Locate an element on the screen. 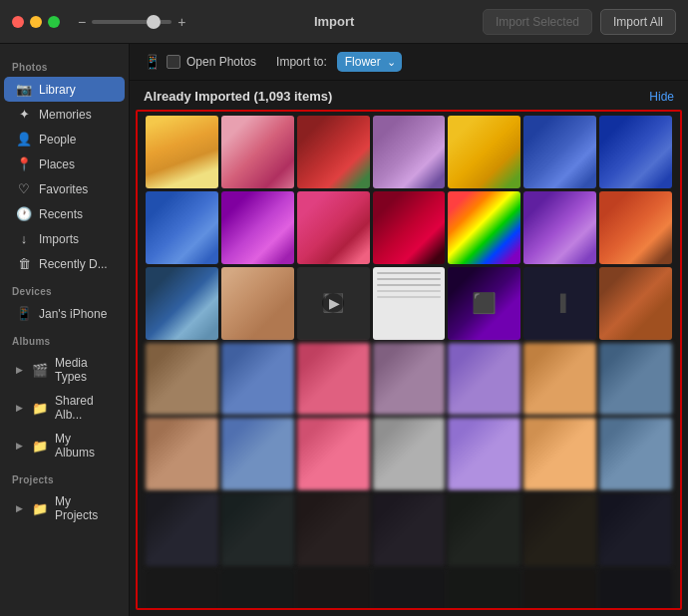 The width and height of the screenshot is (688, 616). sidebar-item-my-projects: ▶ 📁 My Projects is located at coordinates (64, 508).